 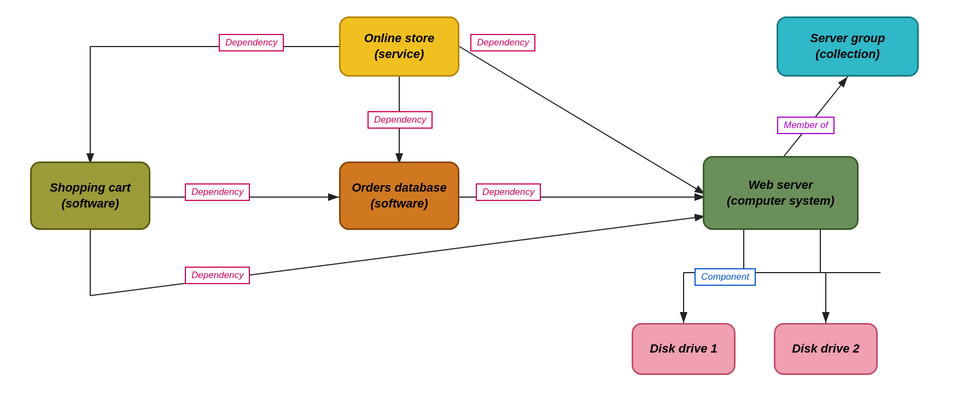 I want to click on dependency-label-3: Dependency, so click(x=400, y=120).